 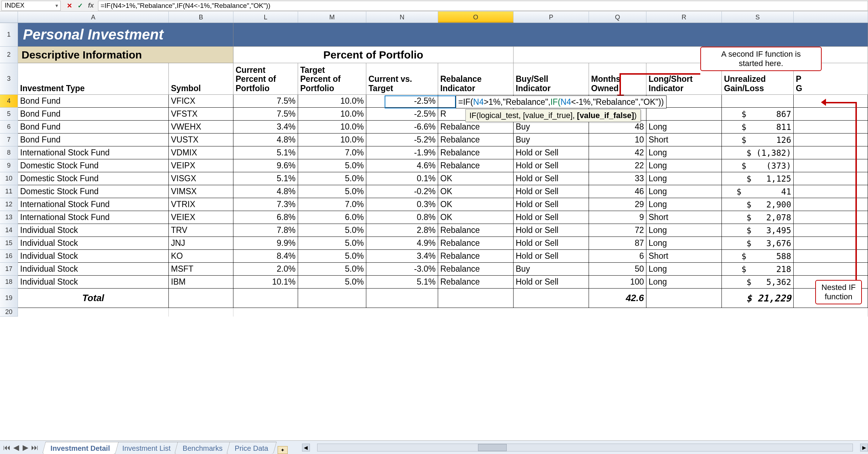 What do you see at coordinates (9, 179) in the screenshot?
I see `row-header-10: 10` at bounding box center [9, 179].